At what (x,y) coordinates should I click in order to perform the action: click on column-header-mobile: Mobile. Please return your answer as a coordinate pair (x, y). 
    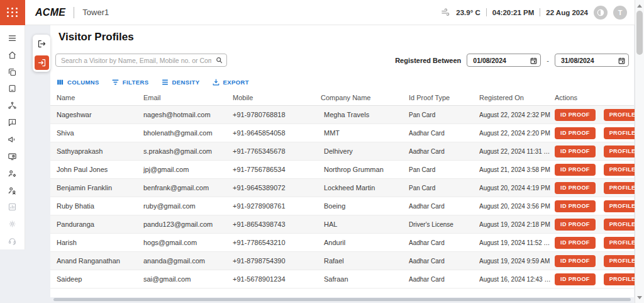
    Looking at the image, I should click on (277, 98).